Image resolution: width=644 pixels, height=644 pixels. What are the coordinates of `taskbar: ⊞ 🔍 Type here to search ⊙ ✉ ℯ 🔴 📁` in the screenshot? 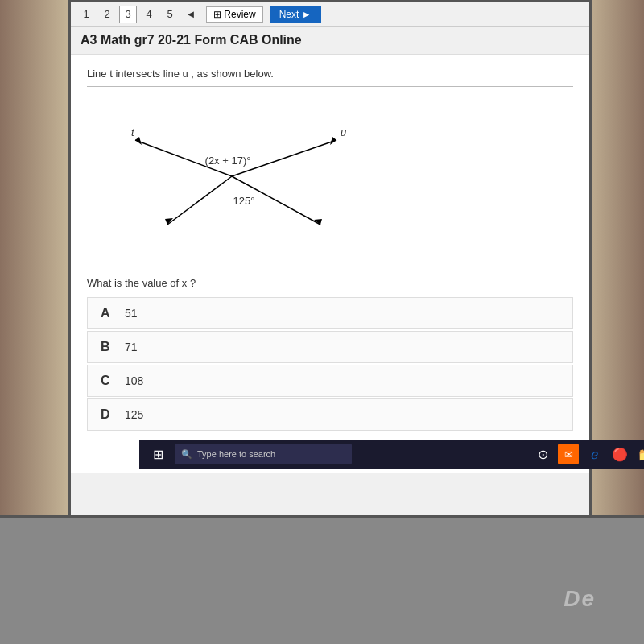 It's located at (391, 454).